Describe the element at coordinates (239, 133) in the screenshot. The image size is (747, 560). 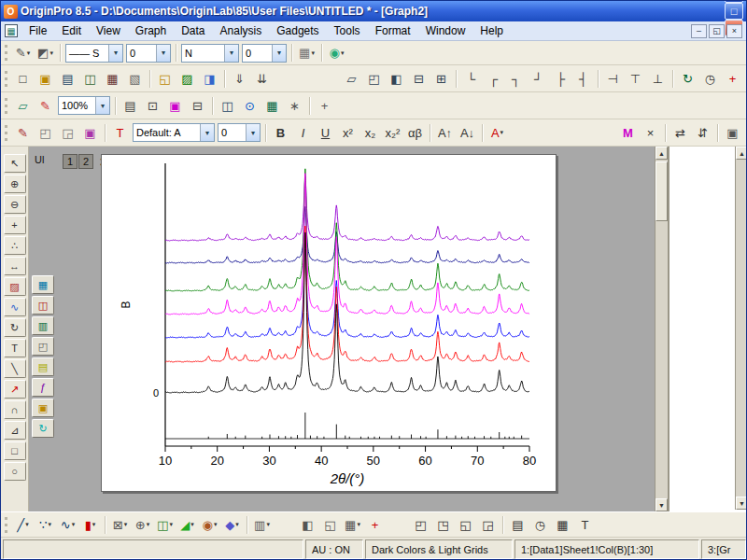
I see `font-size-combo: 0▾` at that location.